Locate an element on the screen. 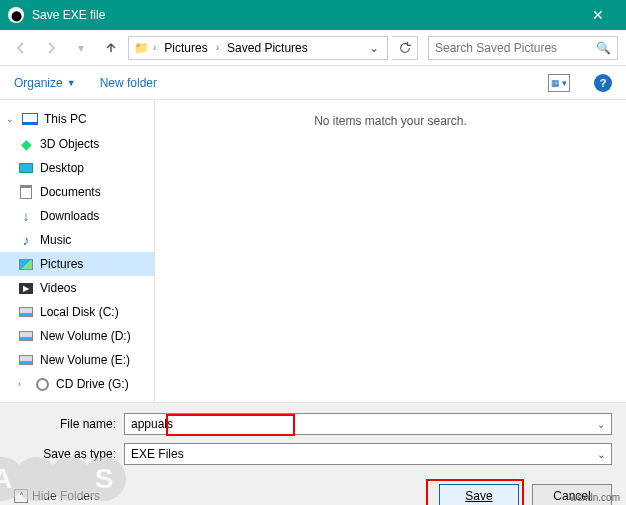  folder-icon: 📁 is located at coordinates (141, 48).